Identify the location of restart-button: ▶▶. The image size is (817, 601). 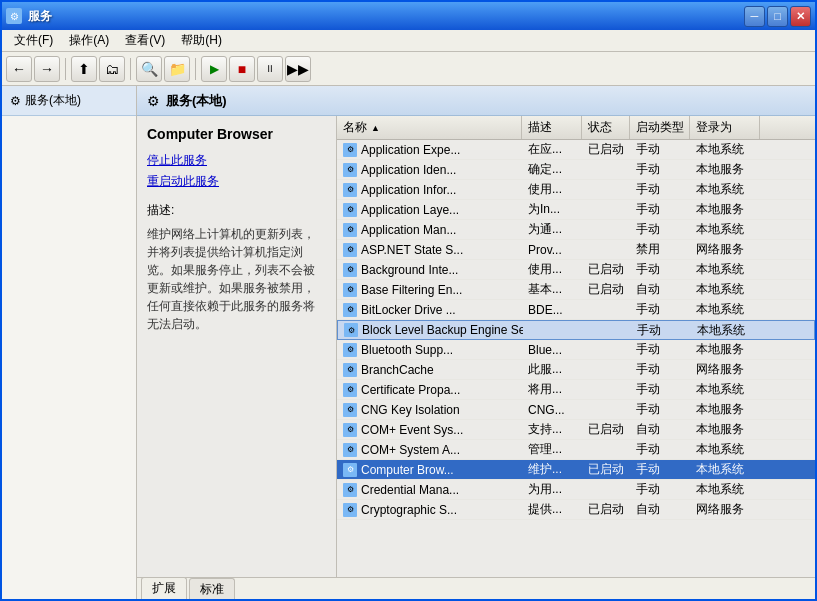
(298, 69).